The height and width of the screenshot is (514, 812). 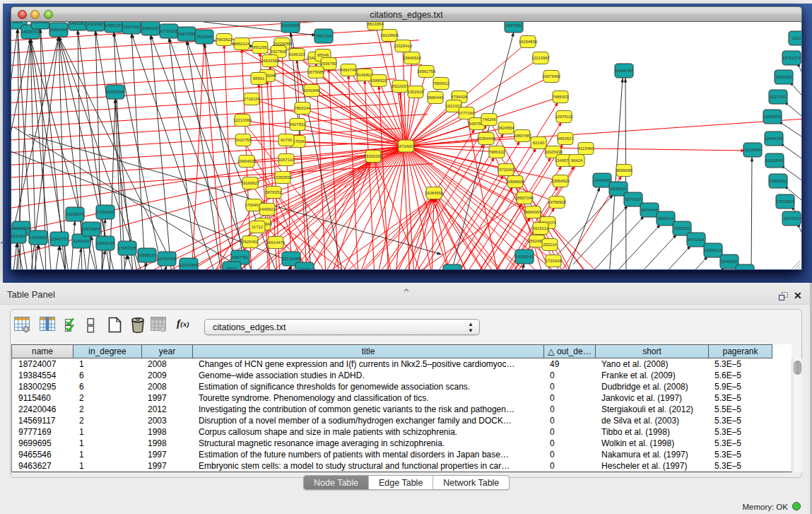 What do you see at coordinates (274, 192) in the screenshot?
I see `svg-text: 5878352` at bounding box center [274, 192].